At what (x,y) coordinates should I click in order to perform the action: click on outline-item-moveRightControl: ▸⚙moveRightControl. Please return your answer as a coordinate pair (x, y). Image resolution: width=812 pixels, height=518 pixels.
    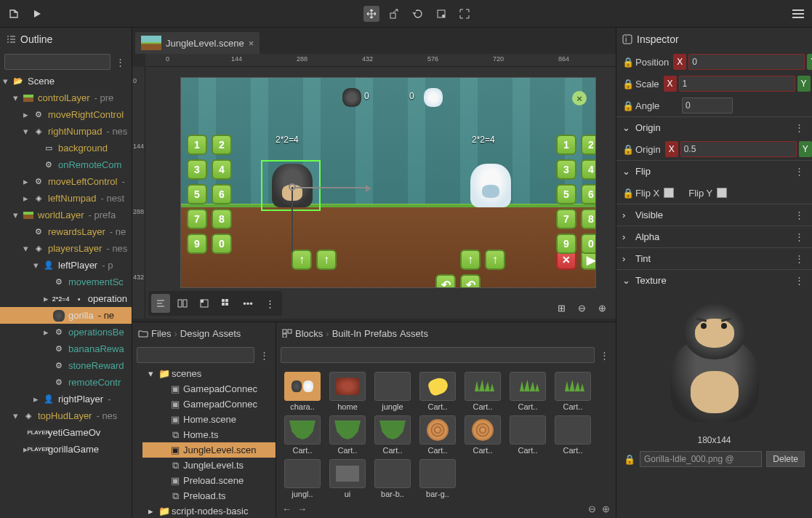
    Looking at the image, I should click on (65, 115).